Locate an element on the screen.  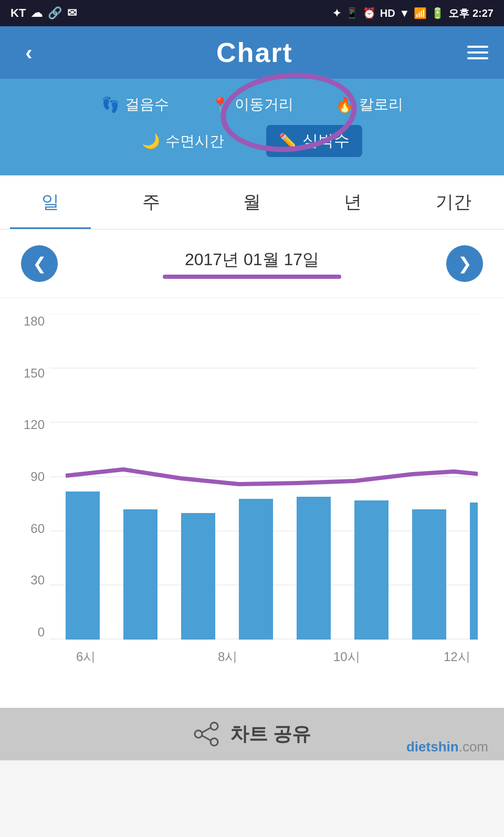
share-icon is located at coordinates (206, 734).